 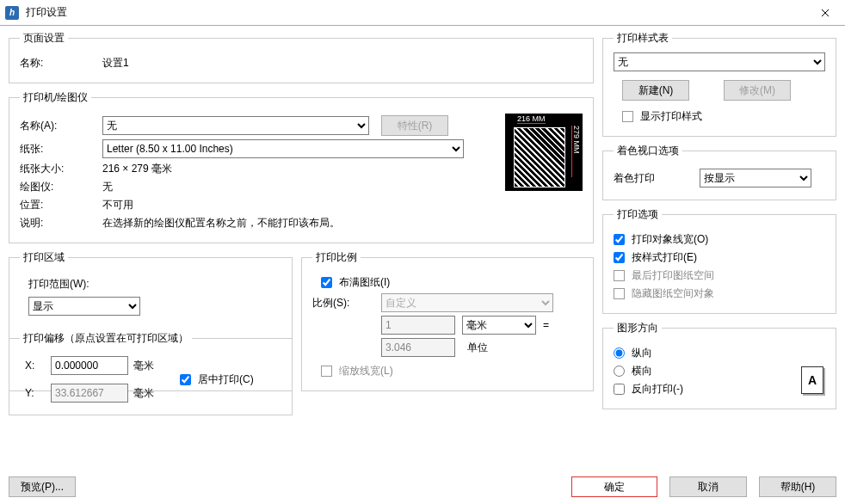 What do you see at coordinates (61, 169) in the screenshot?
I see `paper-size-label: 纸张大小:` at bounding box center [61, 169].